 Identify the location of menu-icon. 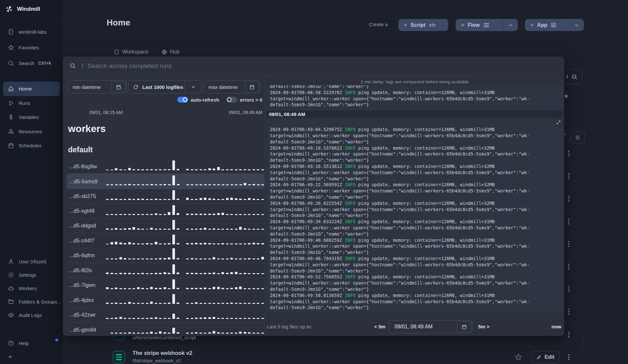
(486, 25).